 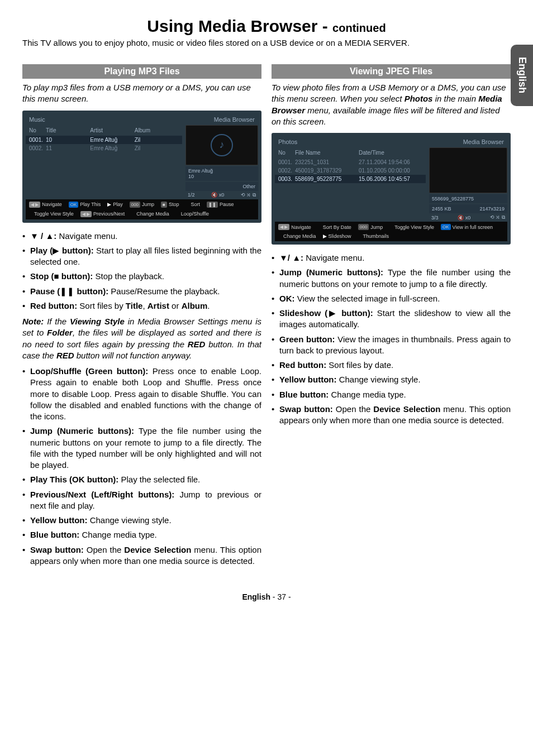 What do you see at coordinates (391, 258) in the screenshot?
I see `list-item: ▼/ ▲: Navigate menu.` at bounding box center [391, 258].